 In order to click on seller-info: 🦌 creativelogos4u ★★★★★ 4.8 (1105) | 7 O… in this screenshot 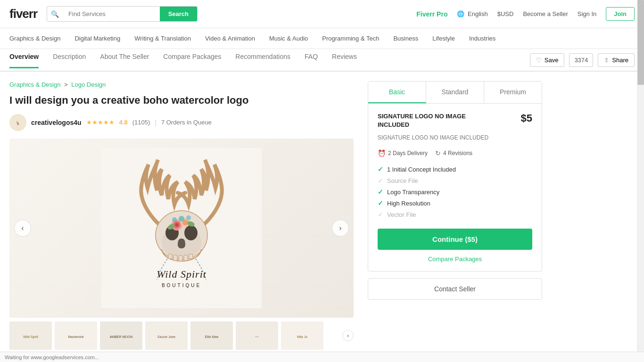, I will do `click(182, 123)`.